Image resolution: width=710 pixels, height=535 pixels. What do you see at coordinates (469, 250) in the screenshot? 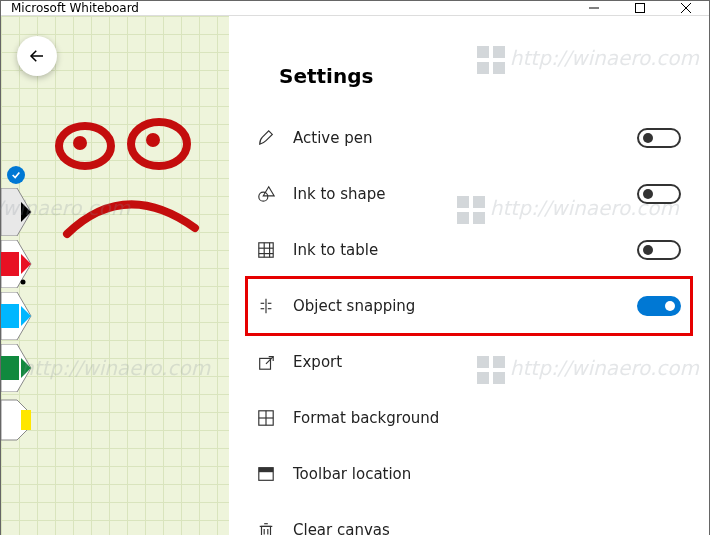
I see `setting-ink-to-table: Ink to table` at bounding box center [469, 250].